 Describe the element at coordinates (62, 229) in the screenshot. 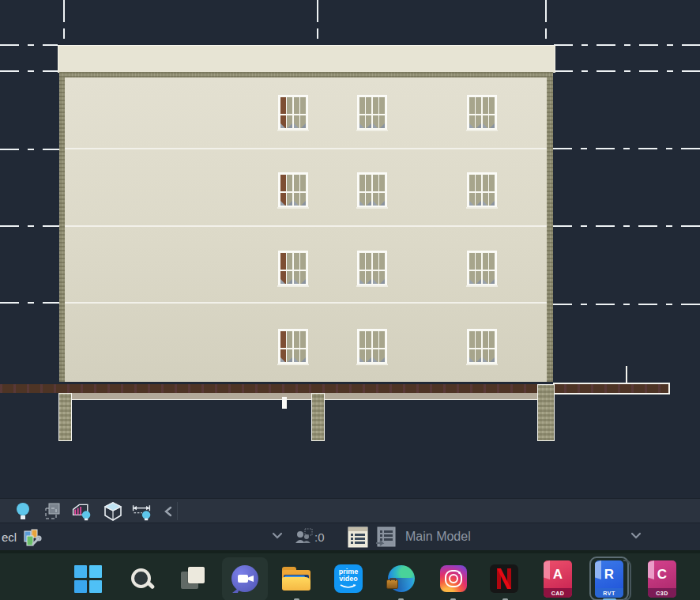

I see `building-pilaster-left` at that location.